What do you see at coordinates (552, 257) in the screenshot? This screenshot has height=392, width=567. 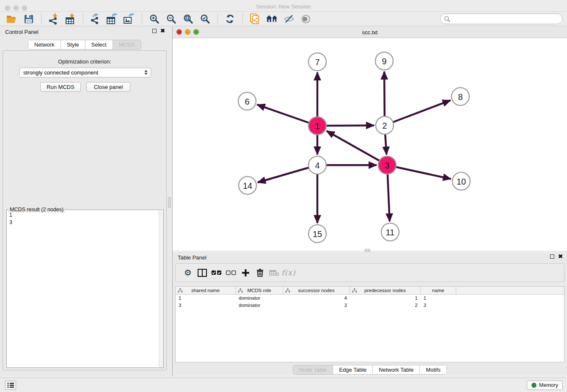 I see `float-table-panel-icon` at bounding box center [552, 257].